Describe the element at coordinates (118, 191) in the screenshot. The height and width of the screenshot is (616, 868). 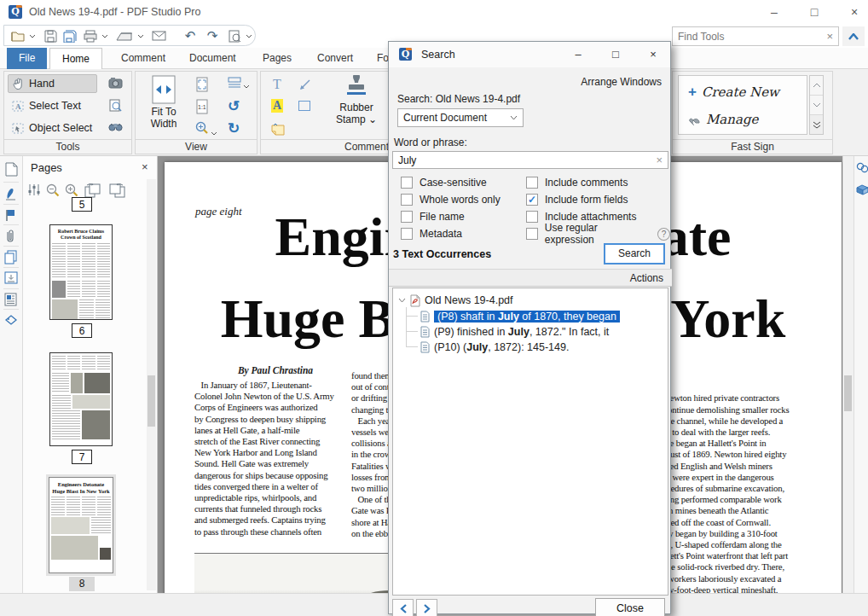
I see `rotate-page-ccw-icon` at that location.